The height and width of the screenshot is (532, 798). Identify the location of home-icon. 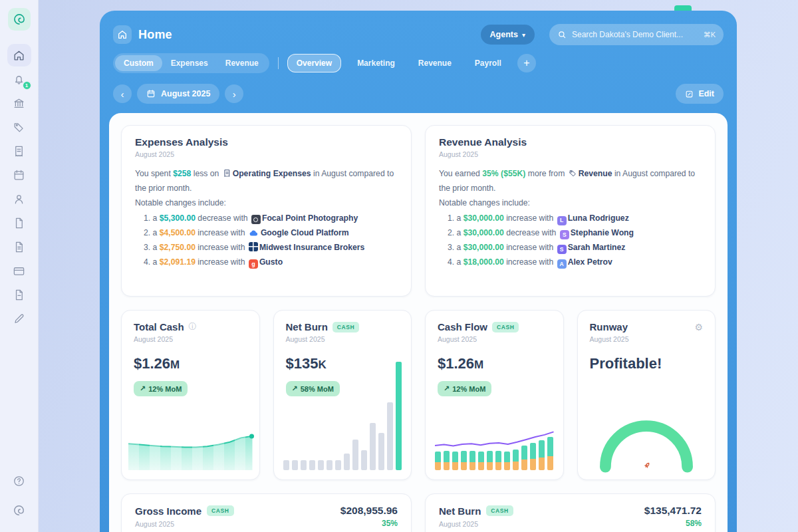
(19, 56).